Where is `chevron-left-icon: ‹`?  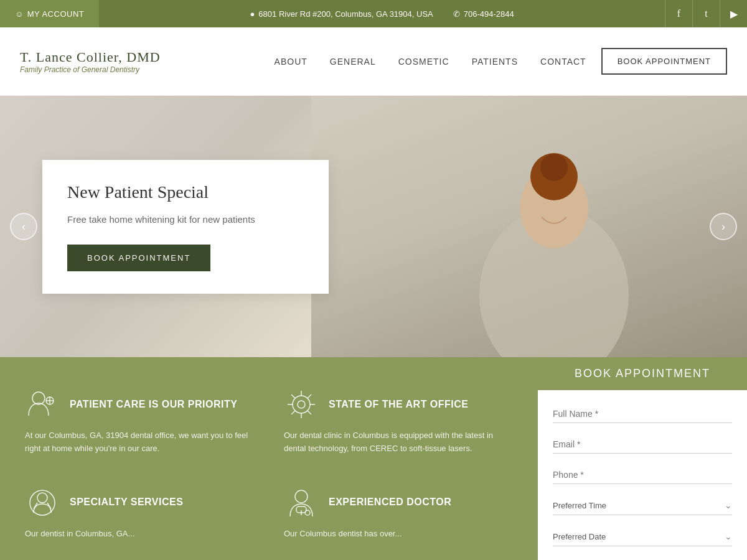
chevron-left-icon: ‹ is located at coordinates (24, 226).